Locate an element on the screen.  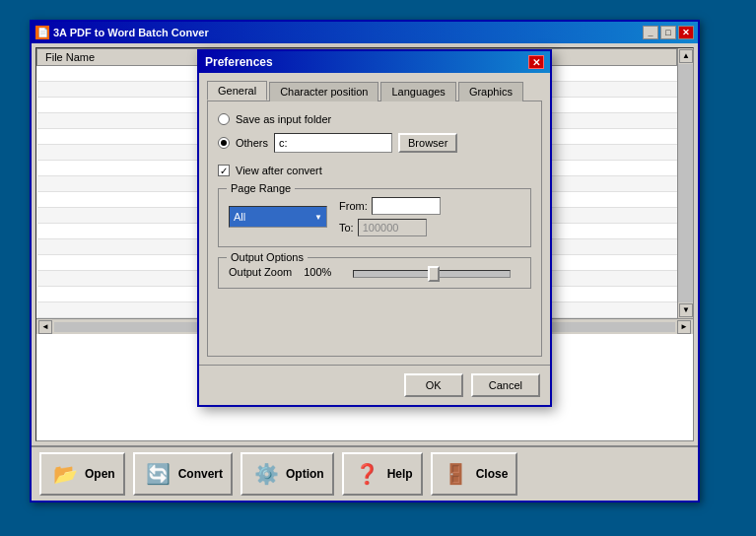
maximize-button: □ is located at coordinates (668, 33).